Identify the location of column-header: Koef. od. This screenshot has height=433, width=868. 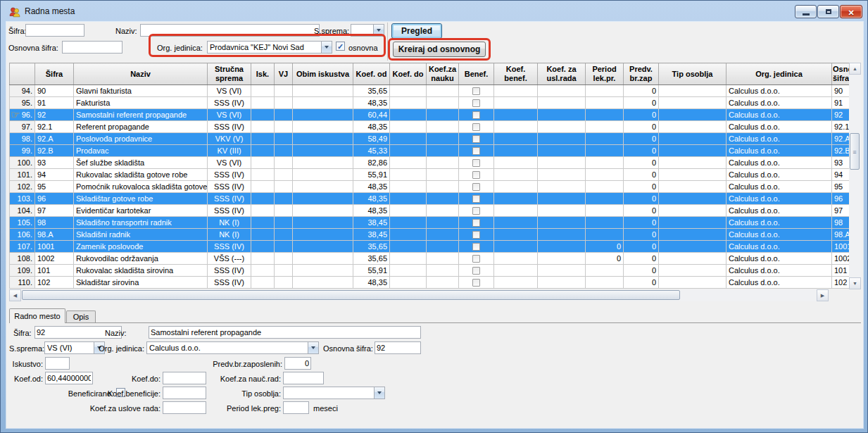
(372, 75).